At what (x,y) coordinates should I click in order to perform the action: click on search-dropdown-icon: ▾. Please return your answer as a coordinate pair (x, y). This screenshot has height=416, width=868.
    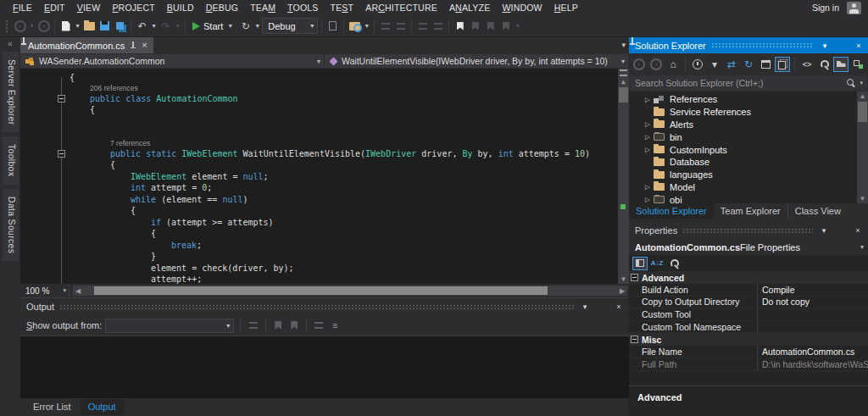
    Looking at the image, I should click on (861, 83).